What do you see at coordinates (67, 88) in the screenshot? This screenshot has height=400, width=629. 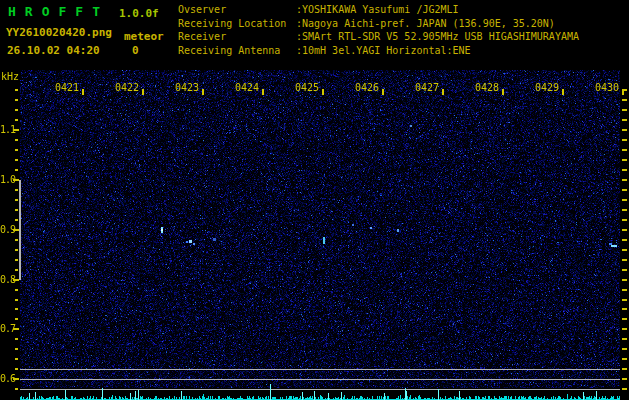 I see `time-label: 0421` at bounding box center [67, 88].